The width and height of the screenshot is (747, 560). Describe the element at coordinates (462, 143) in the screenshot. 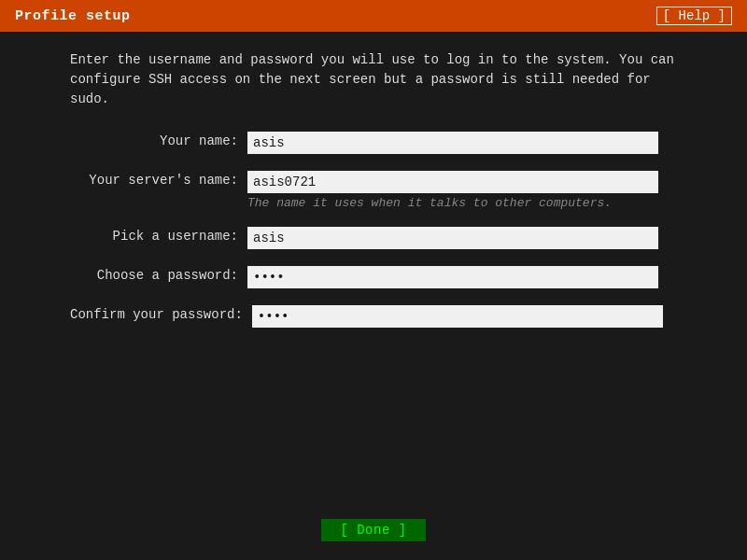

I see `your-name-field-col` at that location.